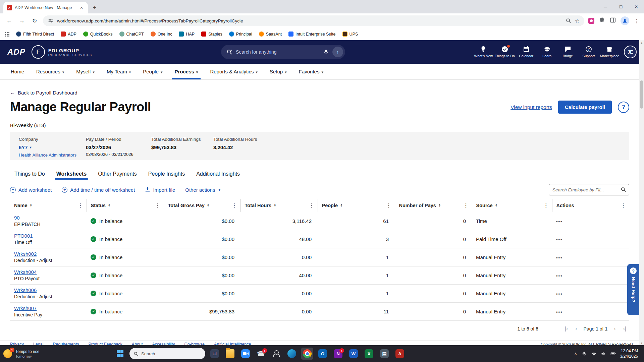 The width and height of the screenshot is (644, 362). Describe the element at coordinates (278, 52) in the screenshot. I see `global-search-input` at that location.